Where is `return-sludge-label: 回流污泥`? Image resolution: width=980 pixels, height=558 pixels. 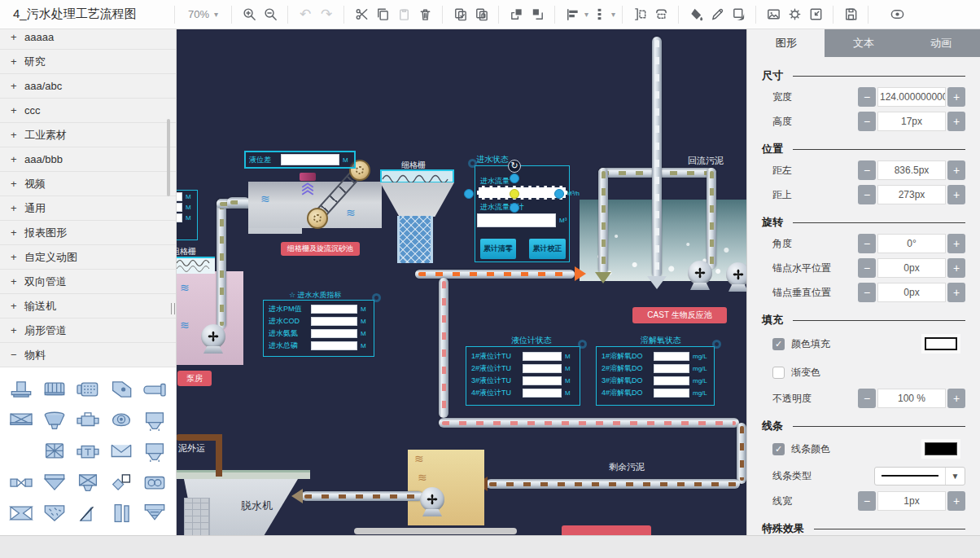
return-sludge-label: 回流污泥 is located at coordinates (706, 161).